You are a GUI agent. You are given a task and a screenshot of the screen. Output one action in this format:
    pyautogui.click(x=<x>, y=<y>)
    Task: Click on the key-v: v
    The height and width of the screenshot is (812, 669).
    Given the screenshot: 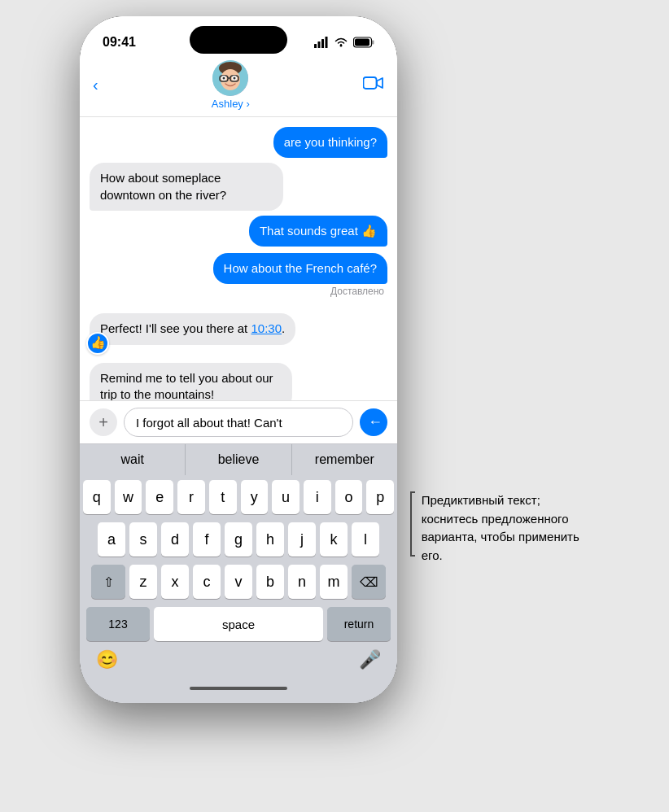 What is the action you would take?
    pyautogui.click(x=238, y=582)
    